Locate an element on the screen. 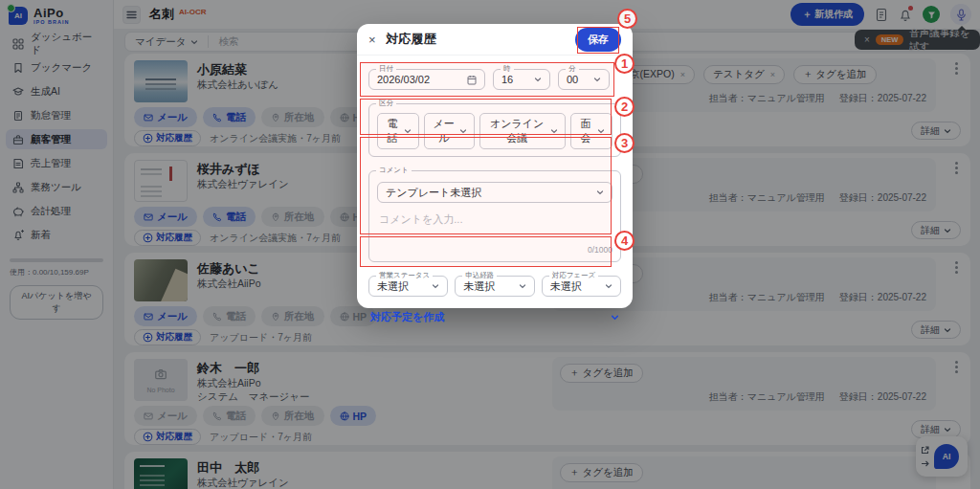 This screenshot has width=980, height=489. category-option-電話: 電話 is located at coordinates (398, 131).